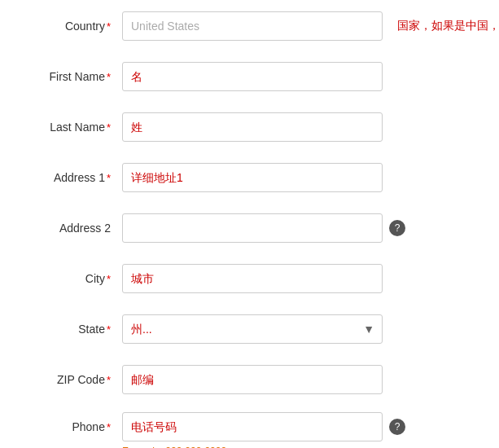  What do you see at coordinates (85, 26) in the screenshot?
I see `country-label-text: Country` at bounding box center [85, 26].